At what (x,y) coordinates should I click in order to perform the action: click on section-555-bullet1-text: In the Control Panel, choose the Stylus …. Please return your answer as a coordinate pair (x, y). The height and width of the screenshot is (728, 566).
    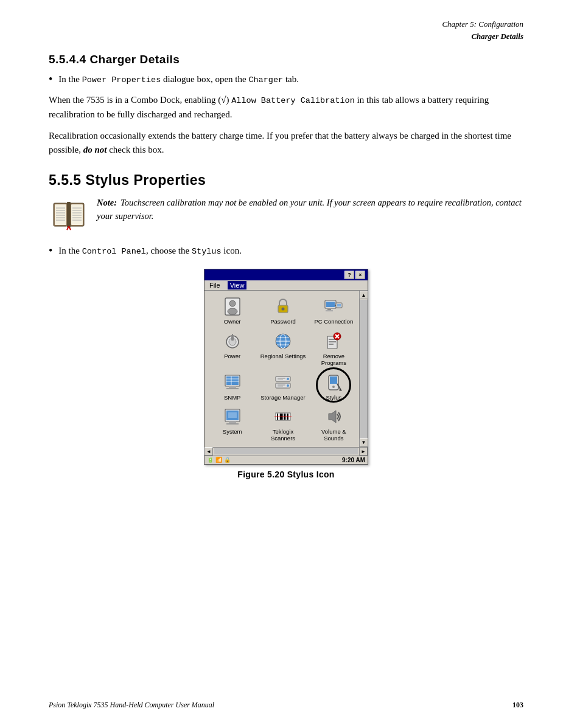
    Looking at the image, I should click on (150, 251).